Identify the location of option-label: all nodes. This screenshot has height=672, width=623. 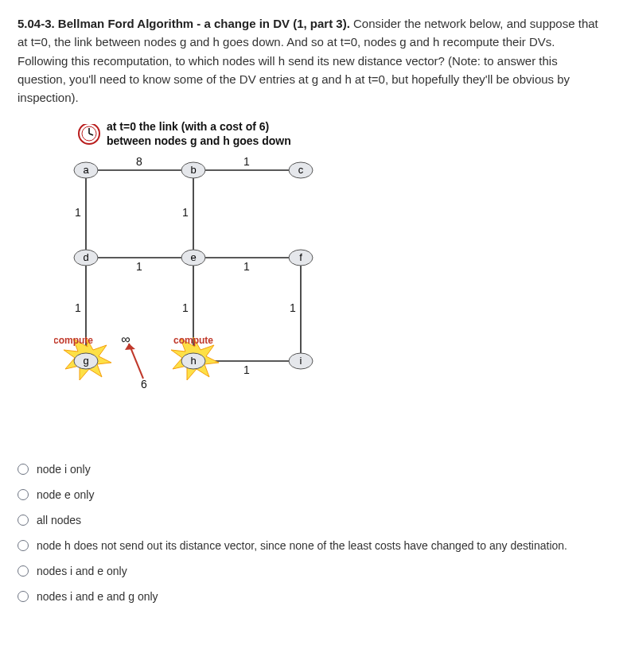
(59, 520).